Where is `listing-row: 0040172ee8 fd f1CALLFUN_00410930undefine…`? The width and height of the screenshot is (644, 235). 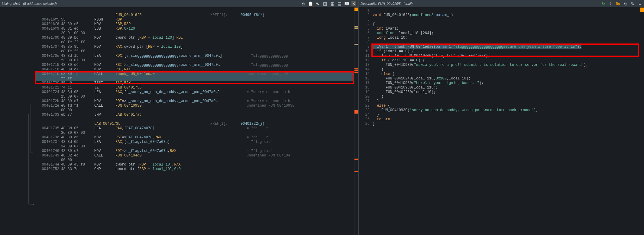
listing-row: 0040172ee8 fd f1CALLFUN_00410930undefine… is located at coordinates (195, 106).